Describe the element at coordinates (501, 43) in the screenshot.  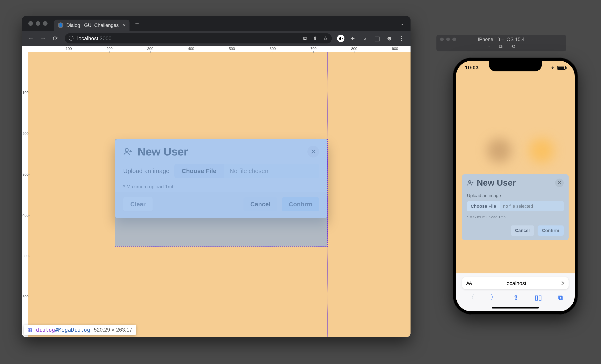
I see `simulator-window: iPhone 13 – iOS 15.4 ⌂ ⧉ ⟲ 10:03 ᯤ` at that location.